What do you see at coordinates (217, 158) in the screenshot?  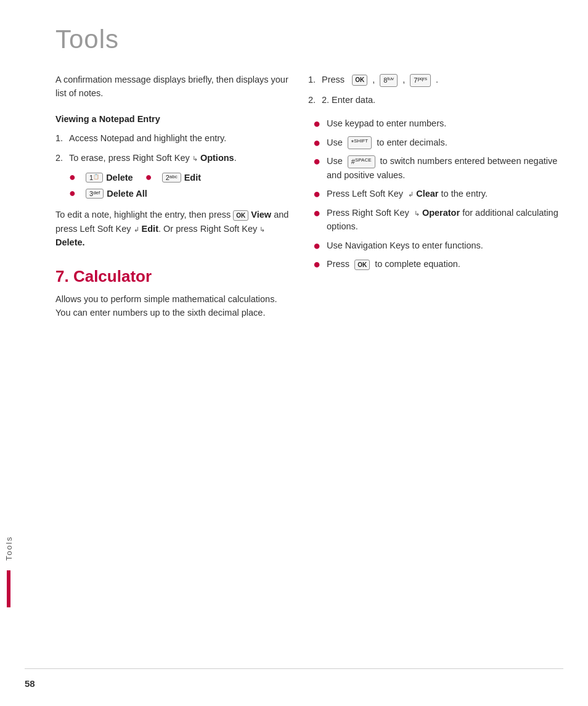 I see `options-label: Options` at bounding box center [217, 158].